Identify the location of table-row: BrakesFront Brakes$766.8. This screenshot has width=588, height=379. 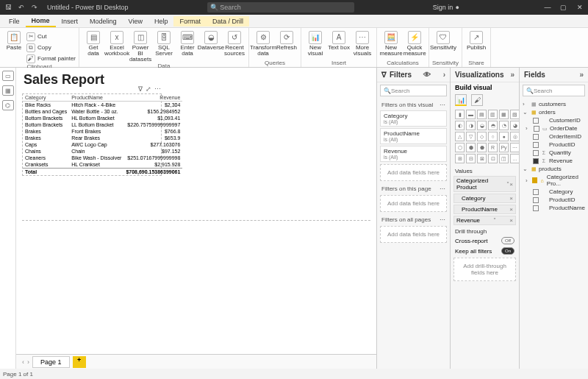
(103, 131).